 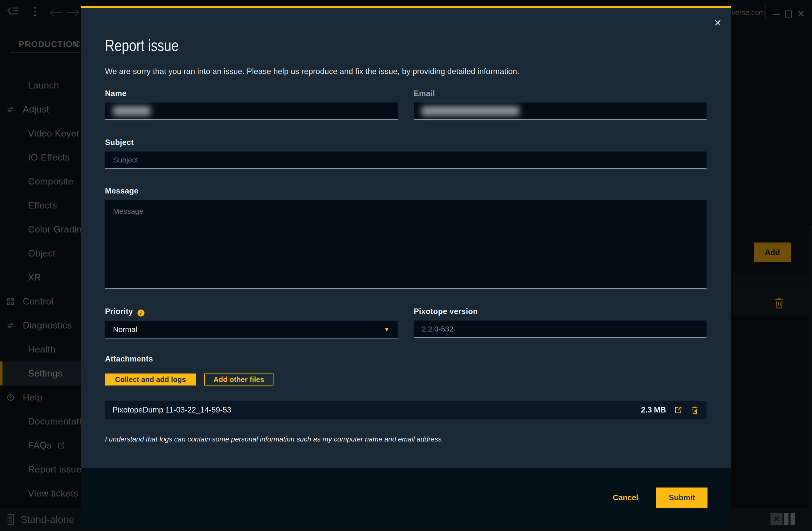 I want to click on priority-value: Normal, so click(x=125, y=330).